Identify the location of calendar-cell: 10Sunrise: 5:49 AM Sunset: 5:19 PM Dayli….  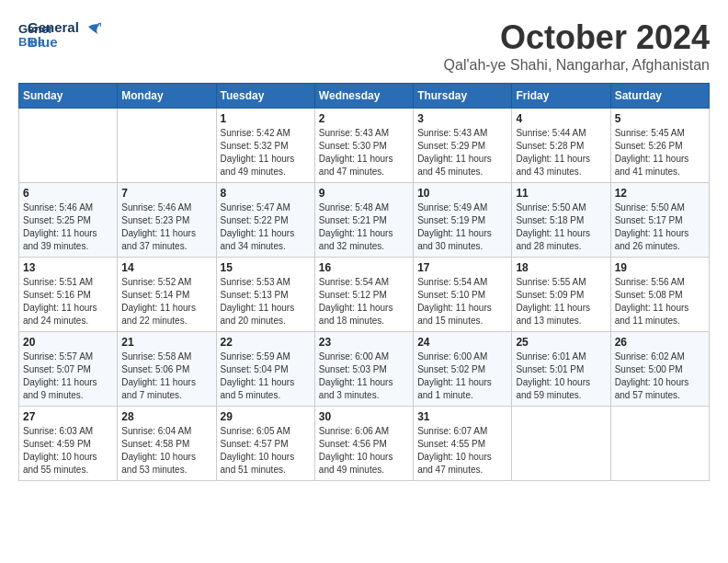
(463, 221).